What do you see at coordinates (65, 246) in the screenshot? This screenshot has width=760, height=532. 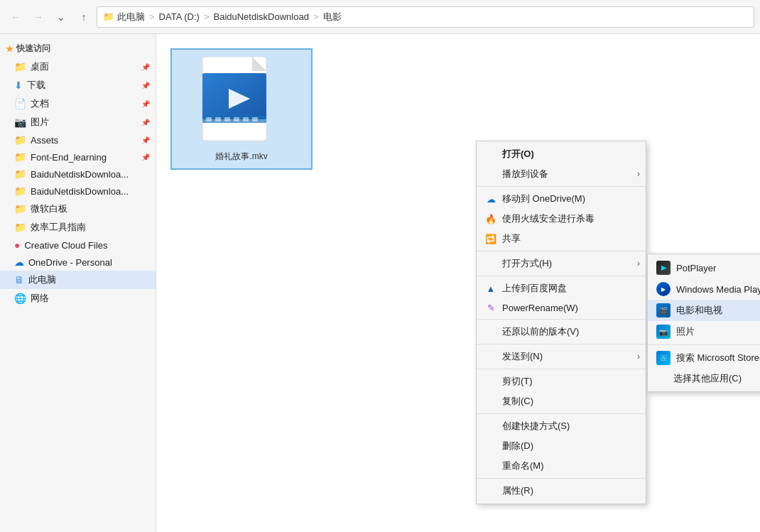 I see `sidebar-label-cc: Creative Cloud Files` at bounding box center [65, 246].